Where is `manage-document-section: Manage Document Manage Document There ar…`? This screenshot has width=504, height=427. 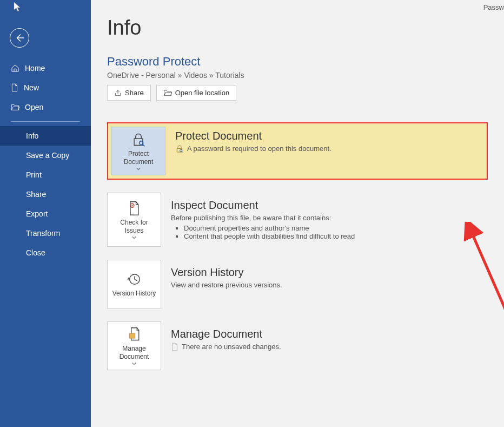
manage-document-section: Manage Document Manage Document There ar… is located at coordinates (297, 346).